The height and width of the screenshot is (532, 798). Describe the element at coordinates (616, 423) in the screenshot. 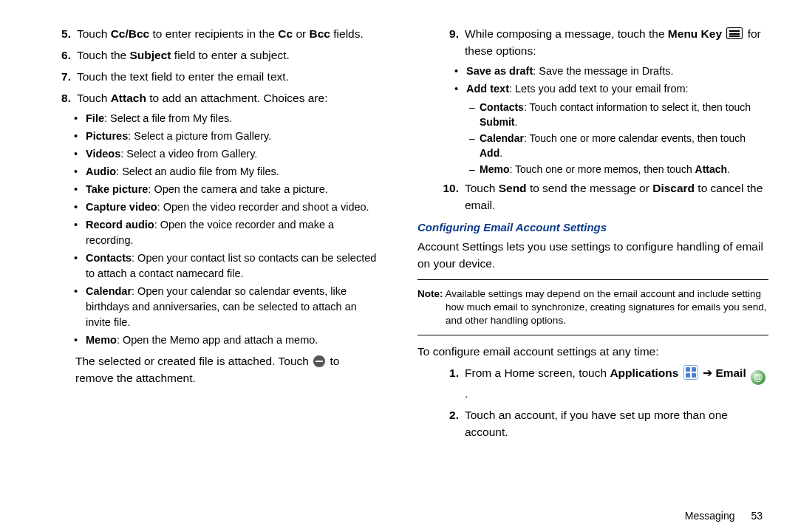

I see `step-body: Touch an account, if you have set up mor…` at that location.